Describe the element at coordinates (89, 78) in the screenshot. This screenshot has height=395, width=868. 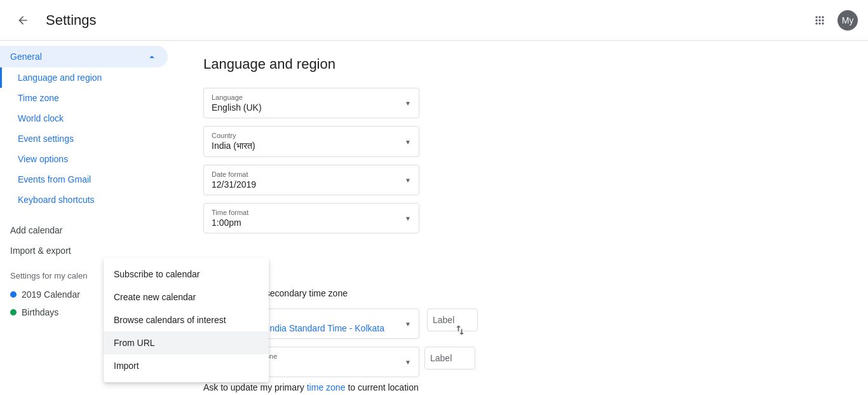
I see `sidebar-item-language-region: Language and region` at that location.